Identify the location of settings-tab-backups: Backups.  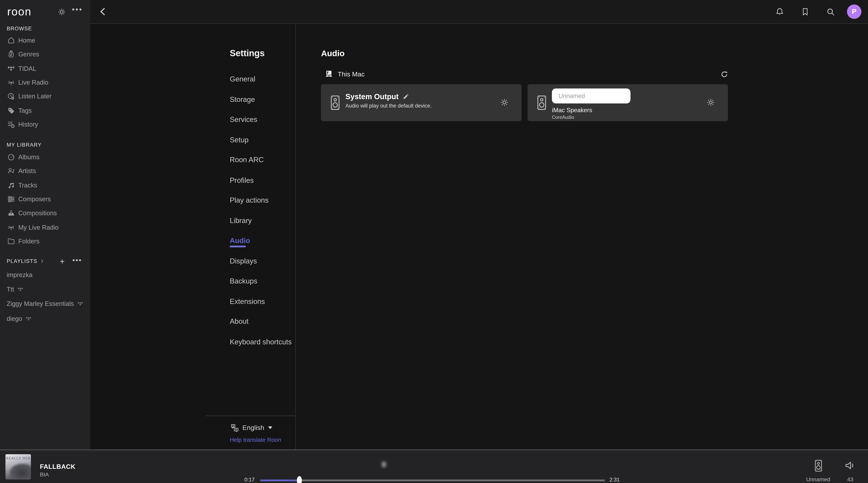
(244, 281).